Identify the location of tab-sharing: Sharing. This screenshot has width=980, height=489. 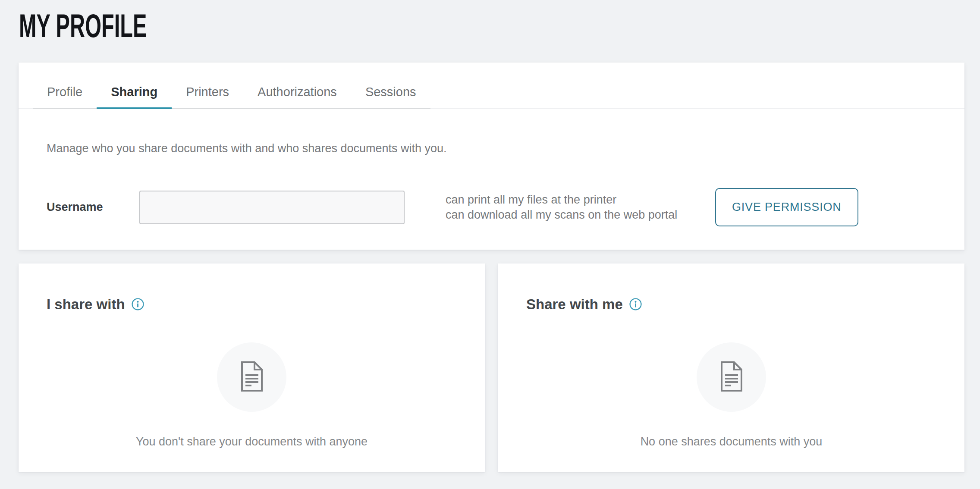
(134, 85).